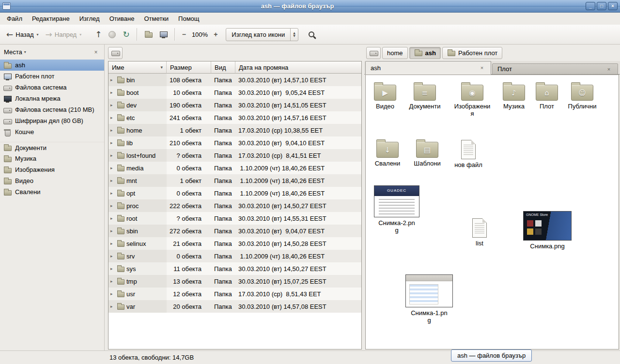 Image resolution: width=620 pixels, height=364 pixels. What do you see at coordinates (491, 355) in the screenshot?
I see `window-list-button: ash — файлов браузър` at bounding box center [491, 355].